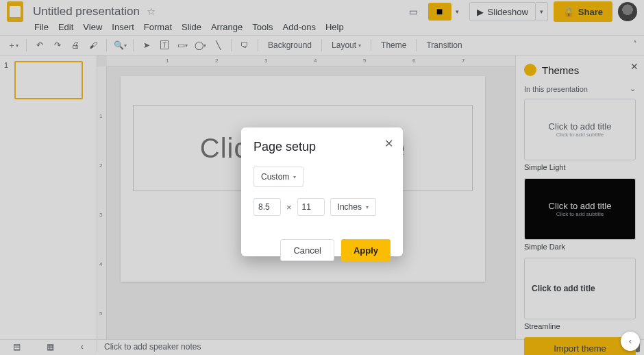 The image size is (644, 355). I want to click on undo-button: ↶, so click(40, 45).